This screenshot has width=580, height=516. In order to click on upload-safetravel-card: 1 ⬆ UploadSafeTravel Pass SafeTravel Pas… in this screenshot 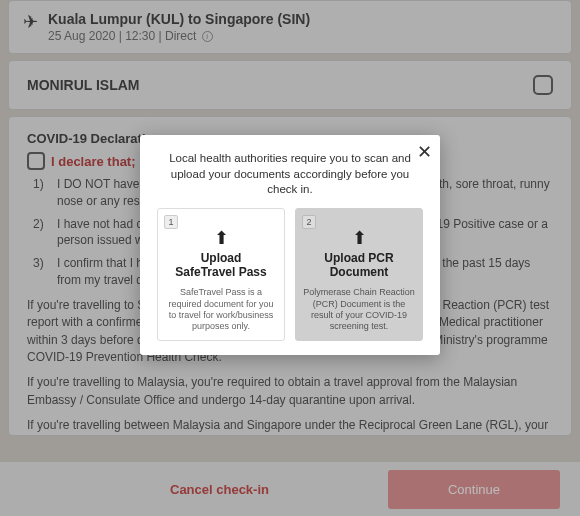, I will do `click(221, 275)`.